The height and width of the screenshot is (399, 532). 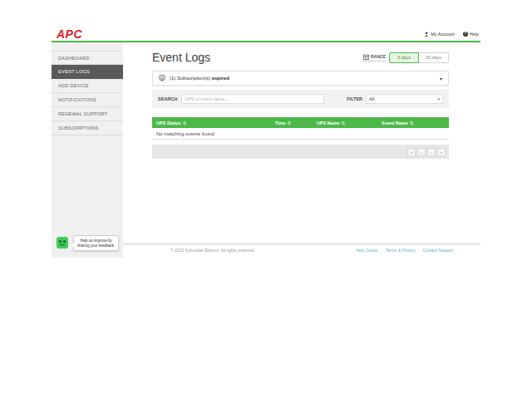 What do you see at coordinates (431, 152) in the screenshot?
I see `pagination-next-button: ›` at bounding box center [431, 152].